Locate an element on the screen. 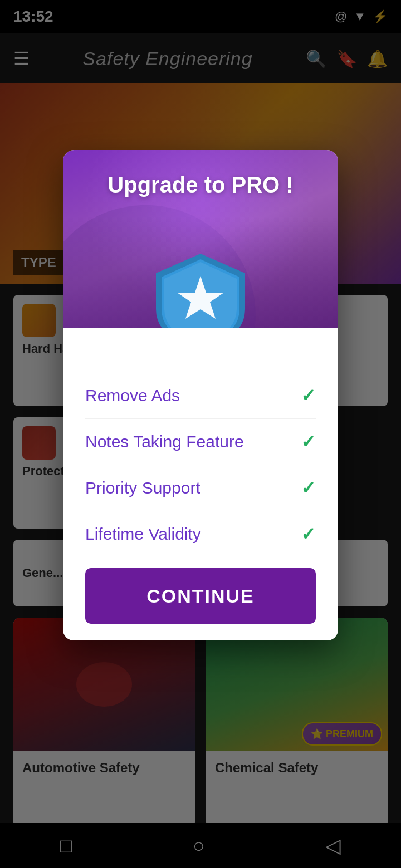 The height and width of the screenshot is (868, 401). lifetime-label: Lifetime Validity is located at coordinates (143, 534).